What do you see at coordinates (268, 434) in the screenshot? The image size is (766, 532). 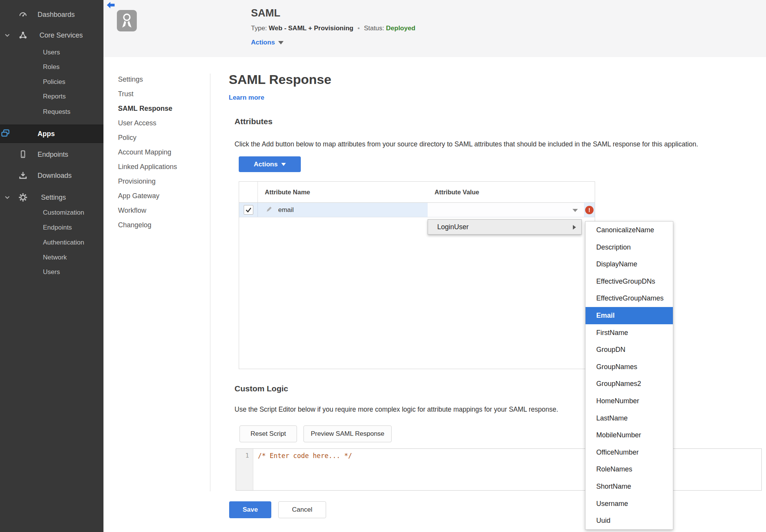 I see `reset-script-button: Reset Script` at bounding box center [268, 434].